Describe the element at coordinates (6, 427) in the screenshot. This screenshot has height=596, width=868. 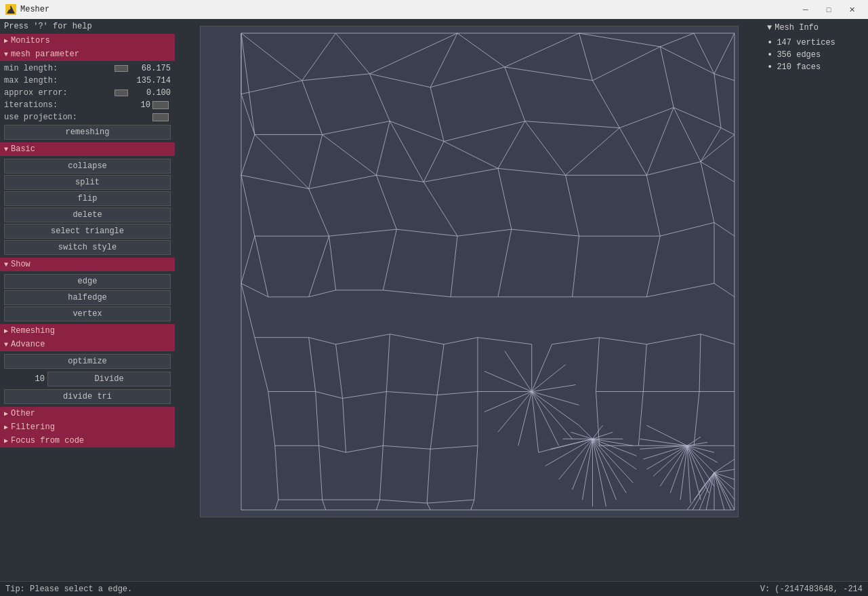
I see `filtering-arrow: ▶` at that location.